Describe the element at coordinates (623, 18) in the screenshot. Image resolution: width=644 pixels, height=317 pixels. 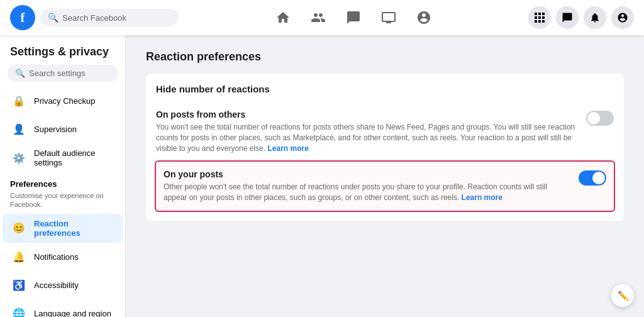
I see `nav-account-button` at that location.